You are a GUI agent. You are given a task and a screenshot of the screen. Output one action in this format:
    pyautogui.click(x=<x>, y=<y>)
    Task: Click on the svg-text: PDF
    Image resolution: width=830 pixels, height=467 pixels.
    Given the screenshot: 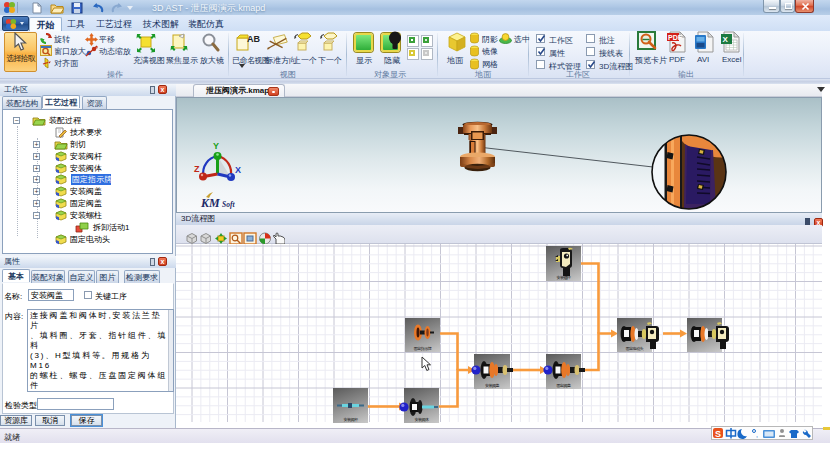 What is the action you would take?
    pyautogui.click(x=676, y=38)
    